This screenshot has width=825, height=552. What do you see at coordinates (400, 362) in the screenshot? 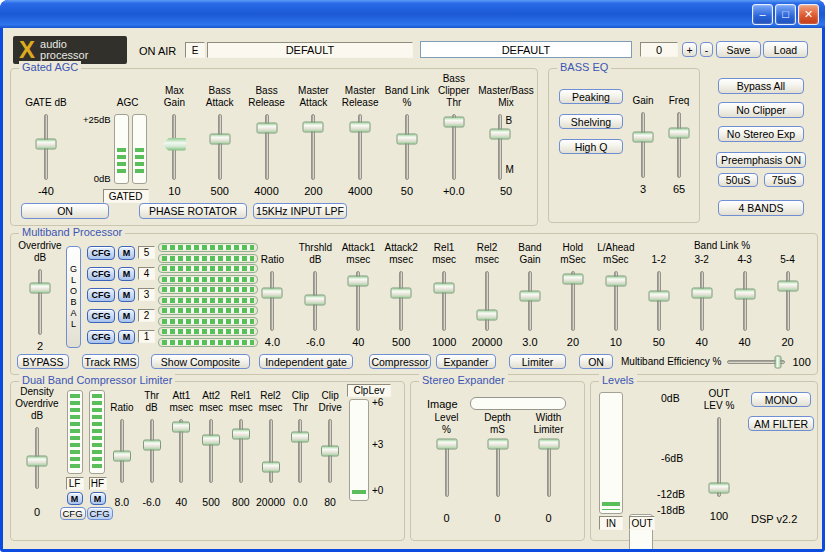
I see `compressor-button: Compressor` at bounding box center [400, 362].